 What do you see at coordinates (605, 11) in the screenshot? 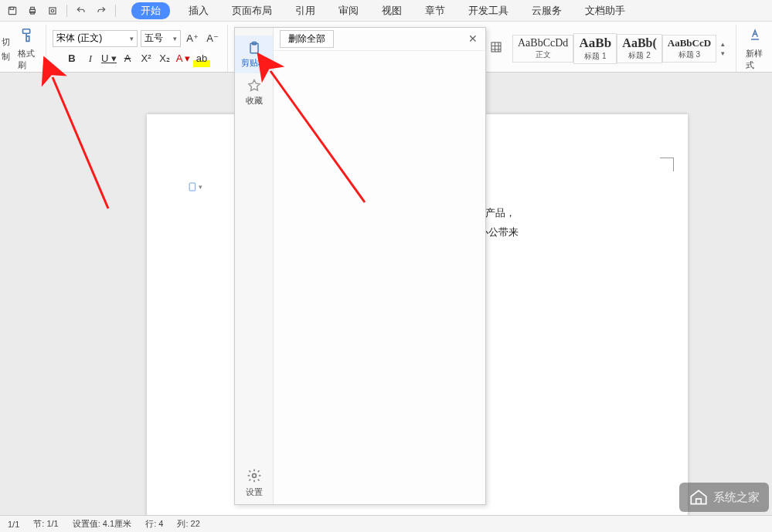
I see `tab-helper: 文档助手` at bounding box center [605, 11].